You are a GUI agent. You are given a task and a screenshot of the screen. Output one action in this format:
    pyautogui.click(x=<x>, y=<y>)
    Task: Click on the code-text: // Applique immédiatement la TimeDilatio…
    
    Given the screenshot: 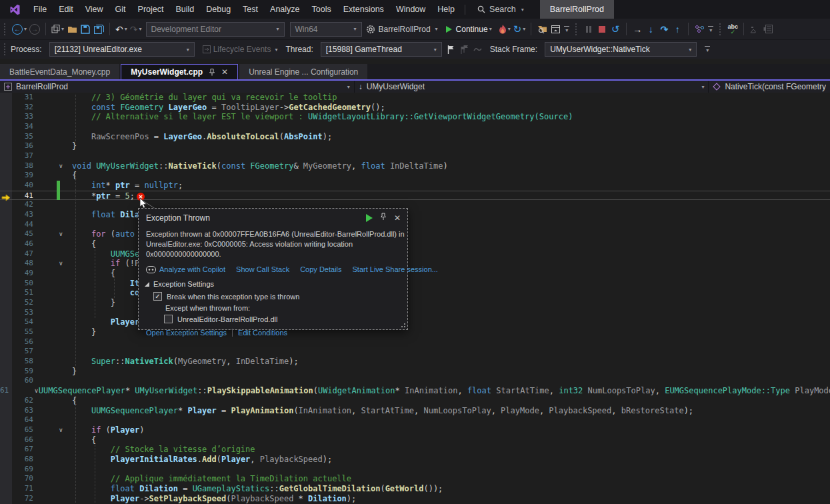 What is the action you would take?
    pyautogui.click(x=212, y=479)
    